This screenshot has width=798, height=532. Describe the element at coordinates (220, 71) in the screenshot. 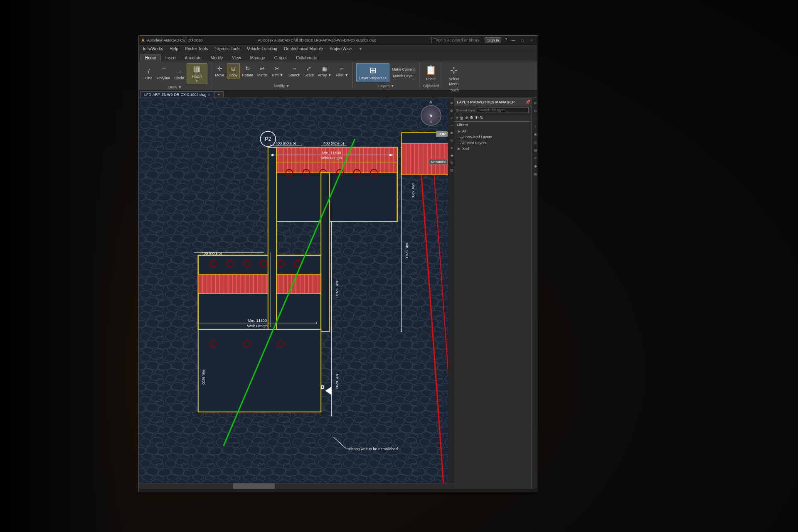

I see `move-button: ✛ Move` at that location.